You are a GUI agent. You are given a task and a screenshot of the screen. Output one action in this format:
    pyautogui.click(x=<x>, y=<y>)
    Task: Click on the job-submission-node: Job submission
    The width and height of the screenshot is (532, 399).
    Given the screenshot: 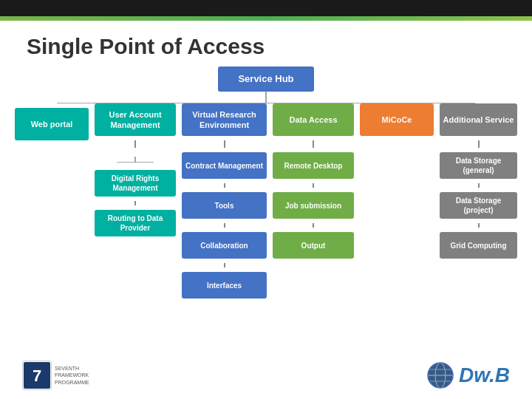 What is the action you would take?
    pyautogui.click(x=313, y=205)
    